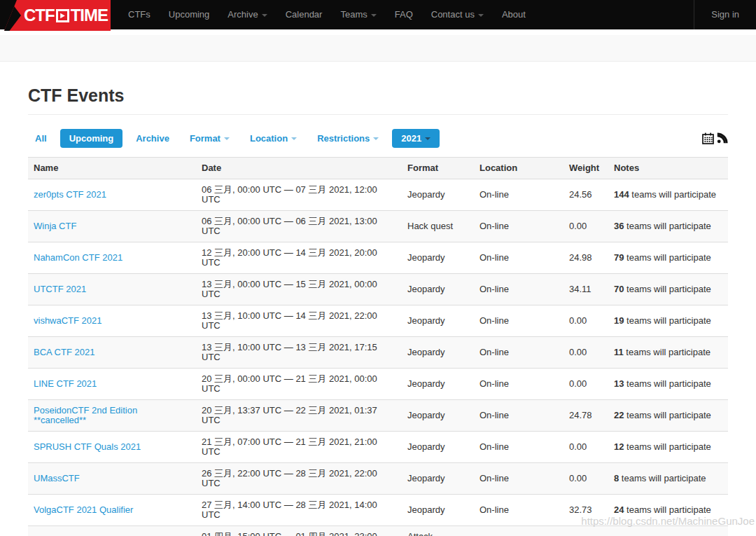  Describe the element at coordinates (112, 531) in the screenshot. I see `event-name-cell: ALLES! CTF 2021 HW Edition` at that location.